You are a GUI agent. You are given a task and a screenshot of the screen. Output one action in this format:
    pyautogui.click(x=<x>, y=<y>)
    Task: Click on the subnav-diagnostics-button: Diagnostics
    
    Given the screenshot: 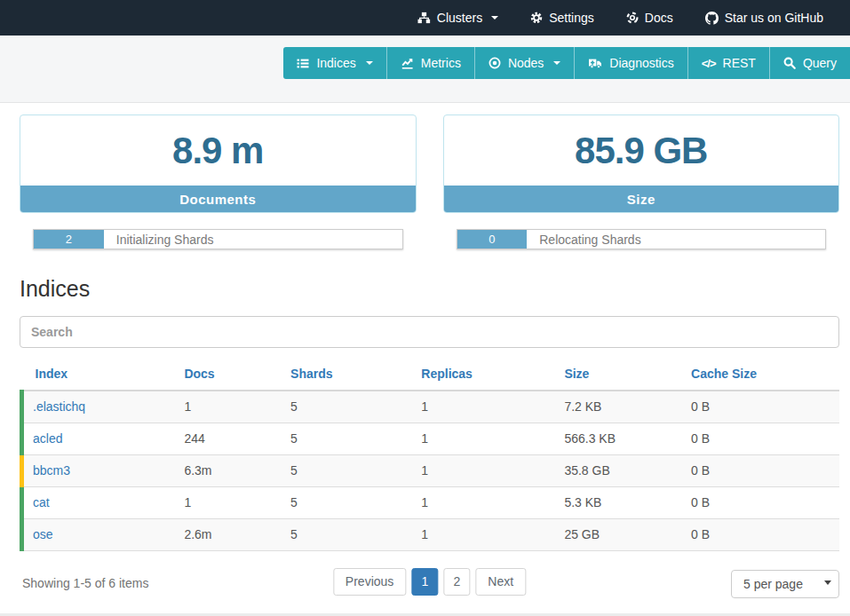 What is the action you would take?
    pyautogui.click(x=631, y=63)
    